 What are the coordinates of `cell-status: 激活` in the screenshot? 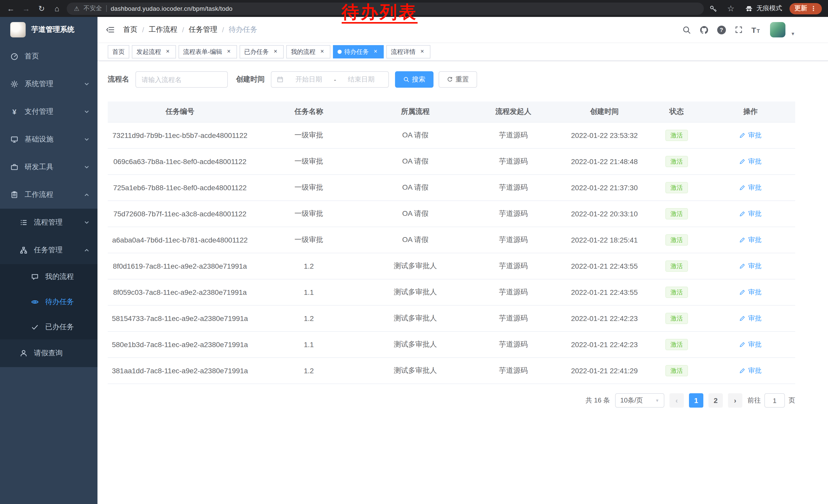 It's located at (677, 240).